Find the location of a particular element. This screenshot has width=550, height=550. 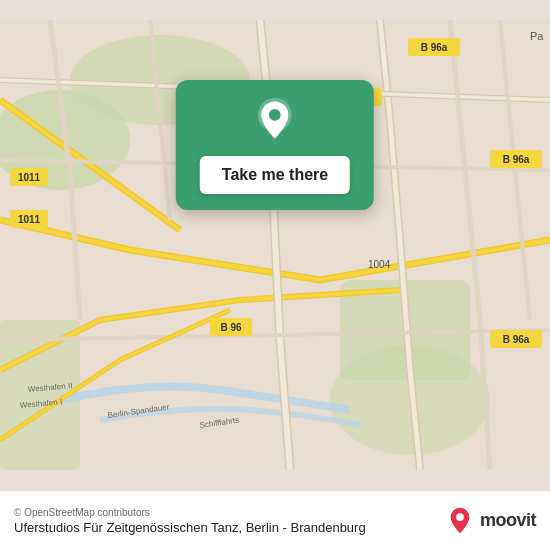

map-popup: Take me there is located at coordinates (275, 145).